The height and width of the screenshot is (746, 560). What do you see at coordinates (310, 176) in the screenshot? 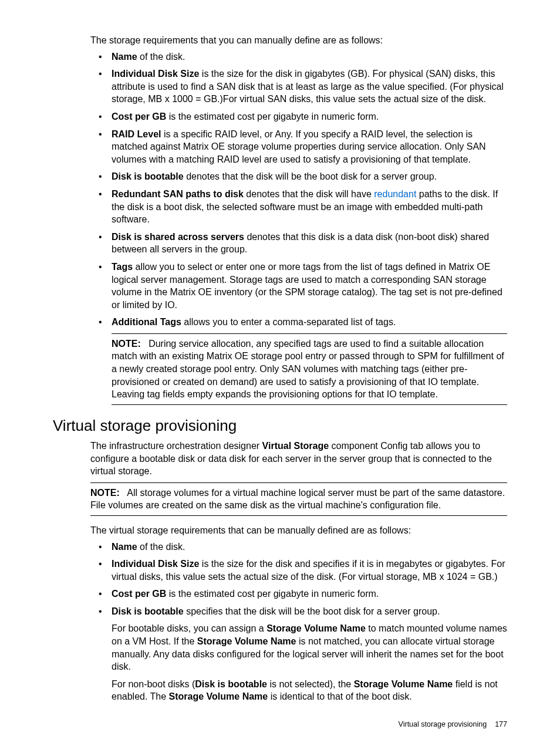
I see `item-text: denotes that the disk will be the boot d…` at bounding box center [310, 176].